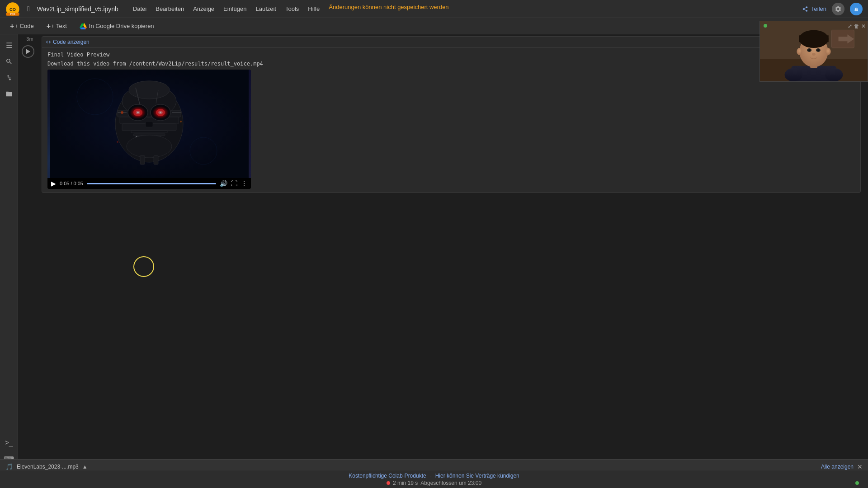  What do you see at coordinates (388, 483) in the screenshot?
I see `status-red-dot` at bounding box center [388, 483].